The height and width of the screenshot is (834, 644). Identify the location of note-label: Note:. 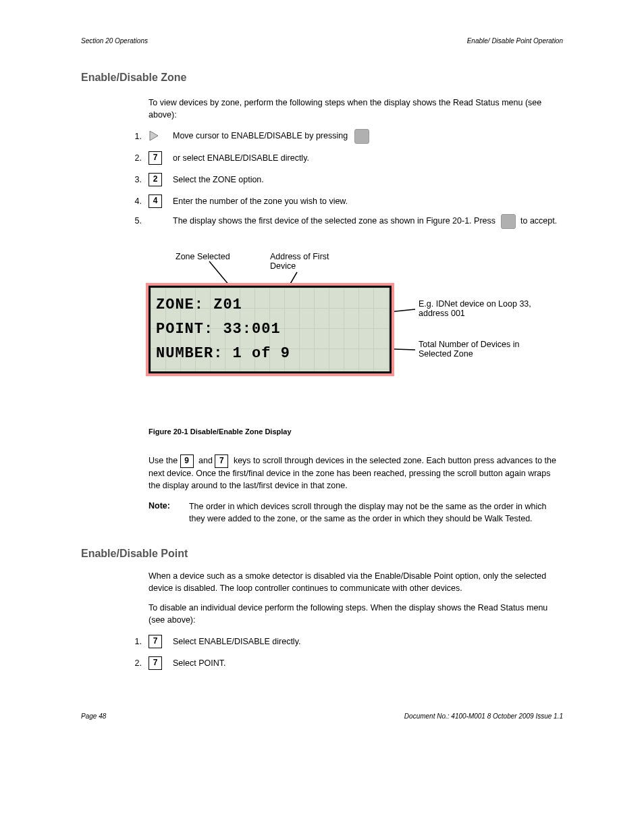
(159, 513).